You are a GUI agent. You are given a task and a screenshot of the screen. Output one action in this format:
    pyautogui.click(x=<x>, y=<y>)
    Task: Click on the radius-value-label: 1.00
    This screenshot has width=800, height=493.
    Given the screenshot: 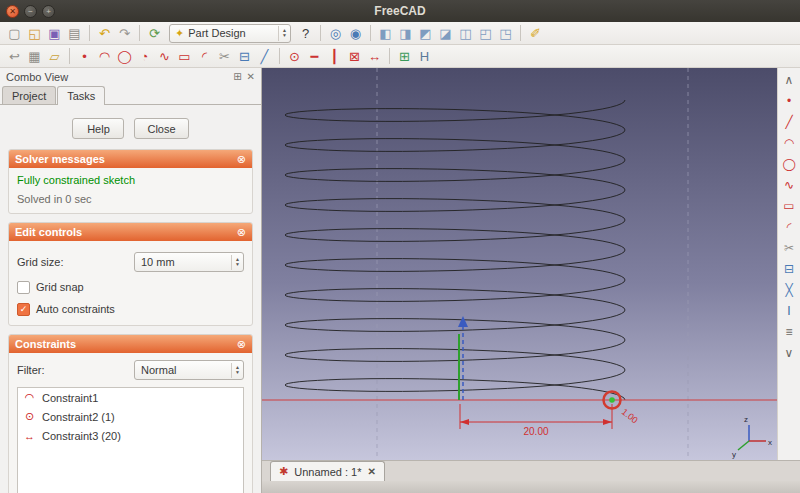 What is the action you would take?
    pyautogui.click(x=630, y=416)
    